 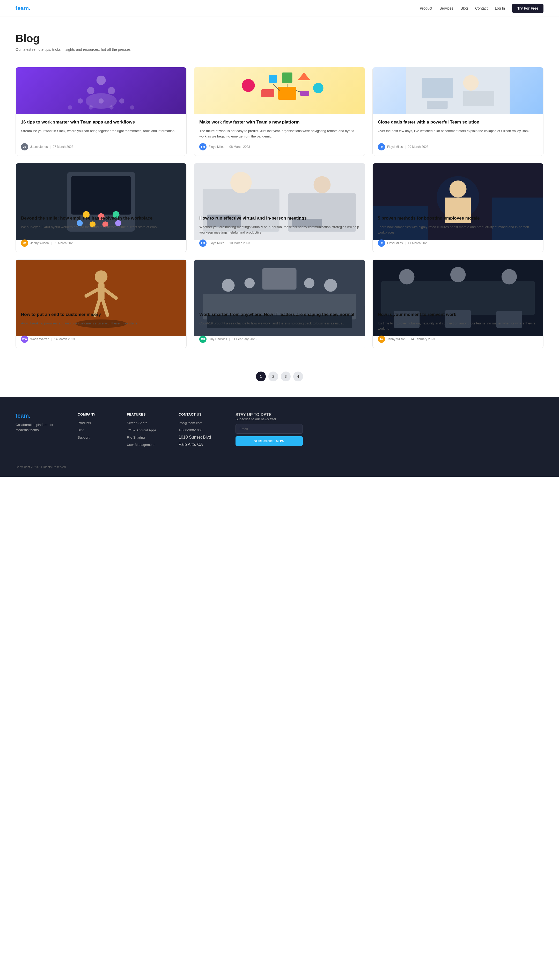 What do you see at coordinates (84, 437) in the screenshot?
I see `footer-support-link: Support` at bounding box center [84, 437].